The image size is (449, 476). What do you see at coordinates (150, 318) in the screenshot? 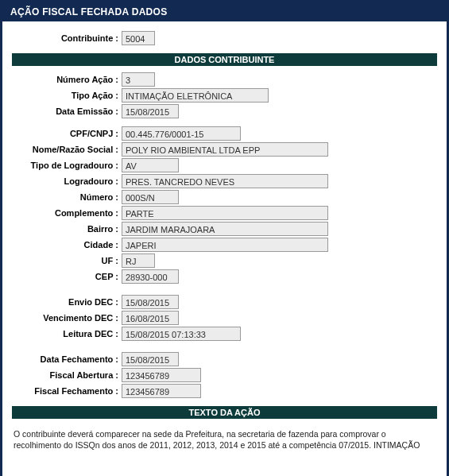
I see `venc-dec-field: 16/08/2015` at bounding box center [150, 318].